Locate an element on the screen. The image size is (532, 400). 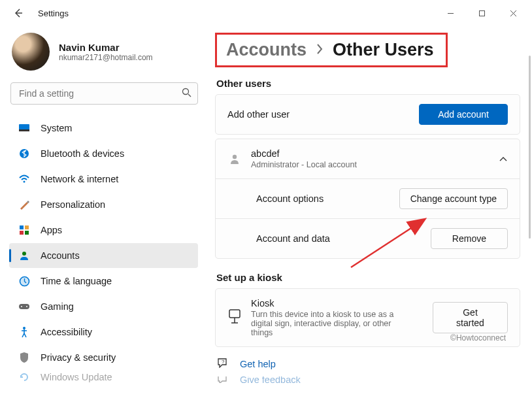
section-header-other-users: Other users is located at coordinates (369, 84).